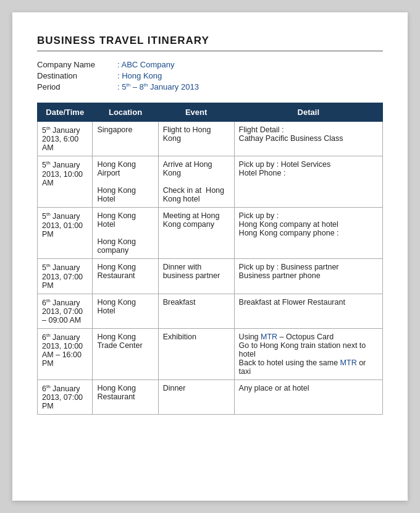 This screenshot has width=420, height=513. I want to click on cell-event: Flight to Hong Kong, so click(196, 139).